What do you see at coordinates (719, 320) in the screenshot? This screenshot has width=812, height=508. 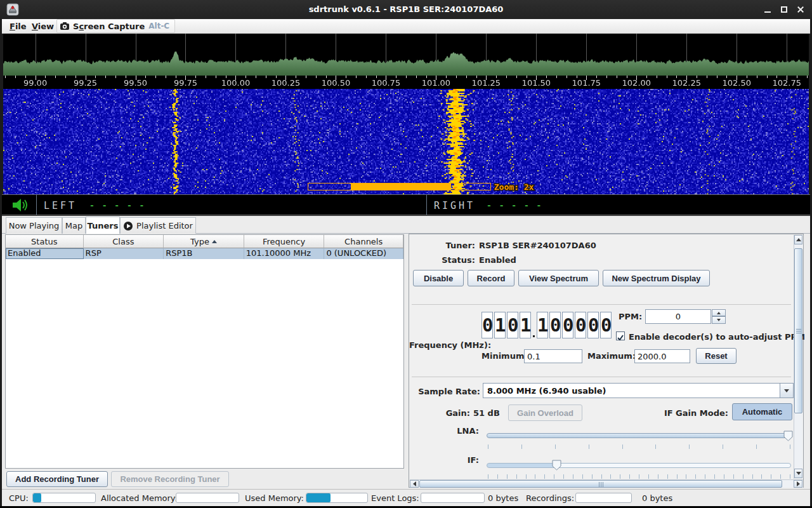 I see `ppm-spinner-down` at bounding box center [719, 320].